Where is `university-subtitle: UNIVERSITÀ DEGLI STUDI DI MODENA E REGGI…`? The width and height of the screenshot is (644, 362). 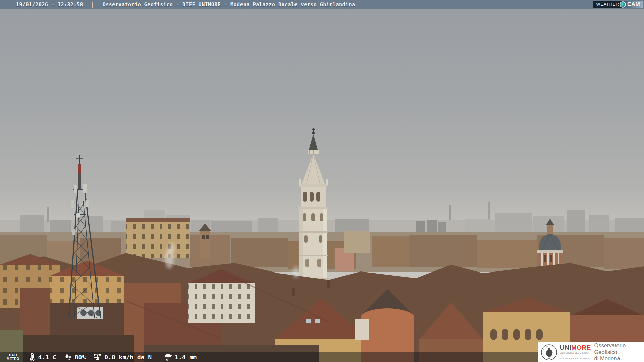 university-subtitle: UNIVERSITÀ DEGLI STUDI DI MODENA E REGGI… is located at coordinates (576, 356).